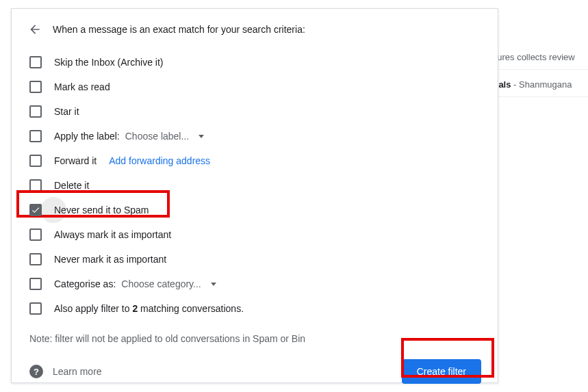  Describe the element at coordinates (110, 259) in the screenshot. I see `label-never-important: Never mark it as important` at that location.